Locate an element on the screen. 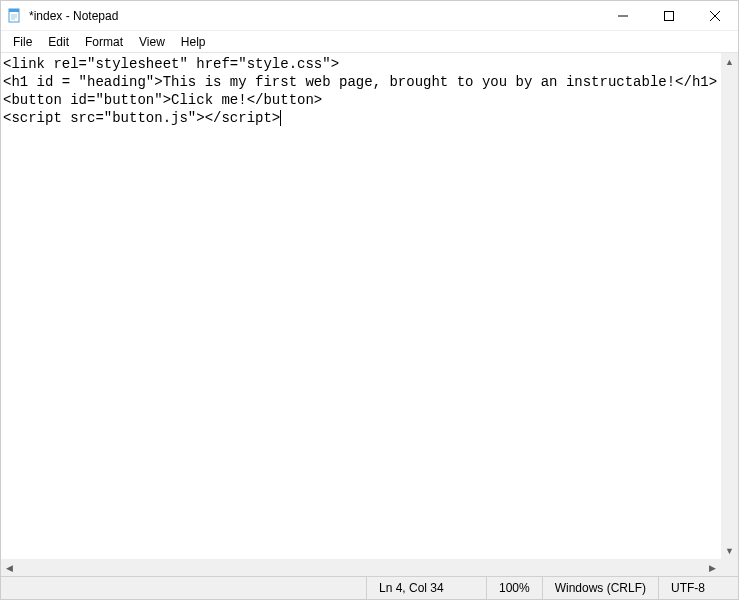 The width and height of the screenshot is (739, 600). editor-line: <h1 id = "heading">This is my first web … is located at coordinates (370, 82).